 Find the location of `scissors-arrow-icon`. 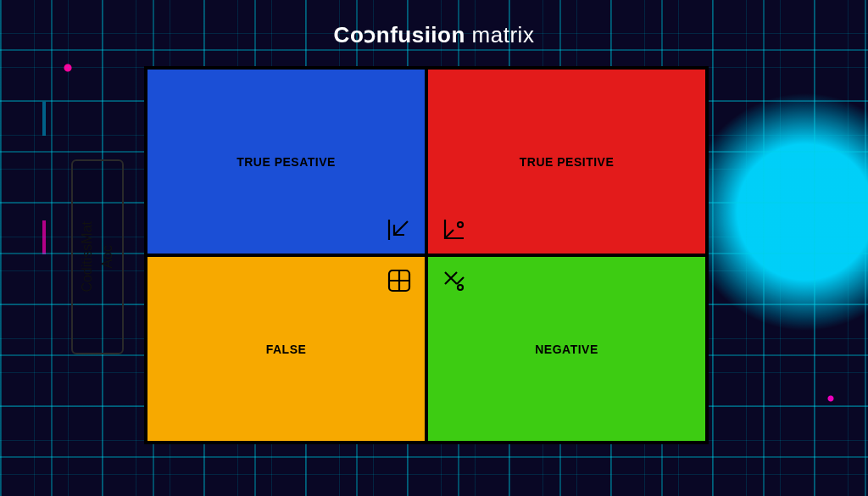

scissors-arrow-icon is located at coordinates (453, 281).